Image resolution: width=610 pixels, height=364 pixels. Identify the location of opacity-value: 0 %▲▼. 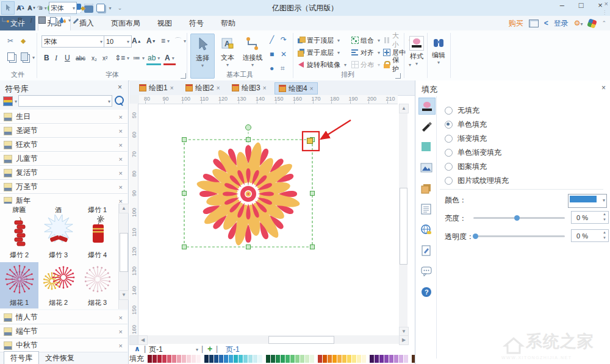
(590, 235).